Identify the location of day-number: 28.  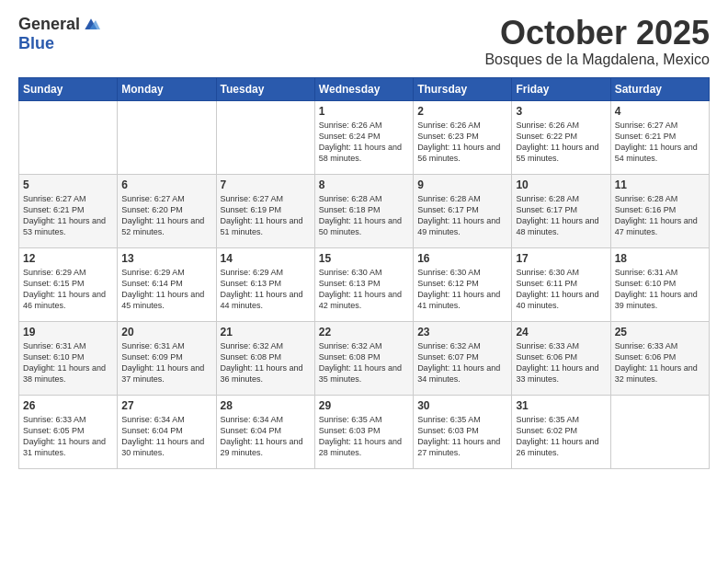
(266, 406).